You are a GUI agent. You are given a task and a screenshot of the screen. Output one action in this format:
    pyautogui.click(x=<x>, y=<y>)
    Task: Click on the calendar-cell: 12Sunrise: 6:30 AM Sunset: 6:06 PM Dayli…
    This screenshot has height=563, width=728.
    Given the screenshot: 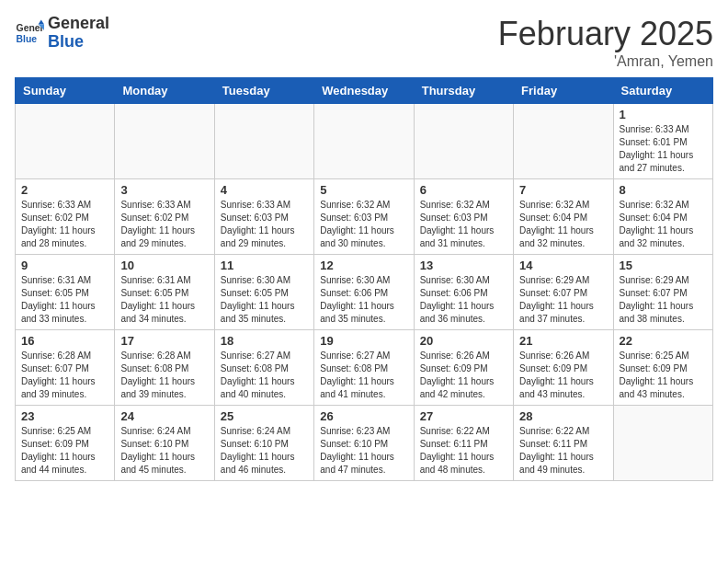 What is the action you would take?
    pyautogui.click(x=364, y=293)
    